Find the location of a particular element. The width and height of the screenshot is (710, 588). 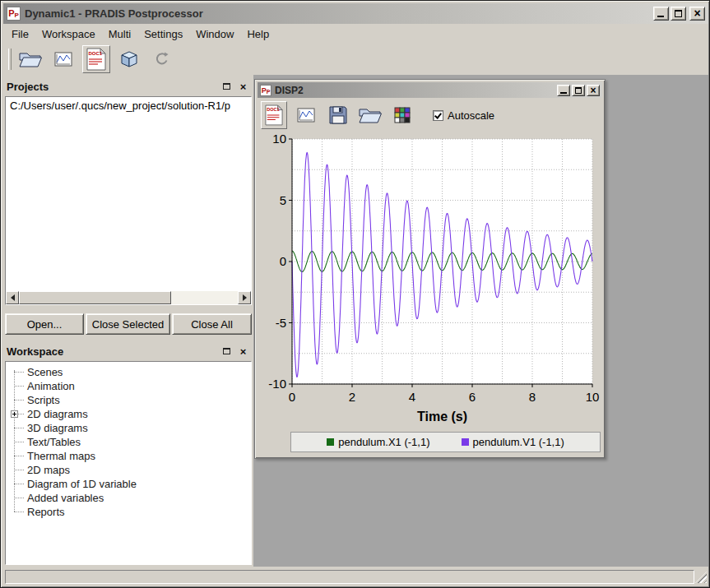

menu-multi: Multi is located at coordinates (120, 35).